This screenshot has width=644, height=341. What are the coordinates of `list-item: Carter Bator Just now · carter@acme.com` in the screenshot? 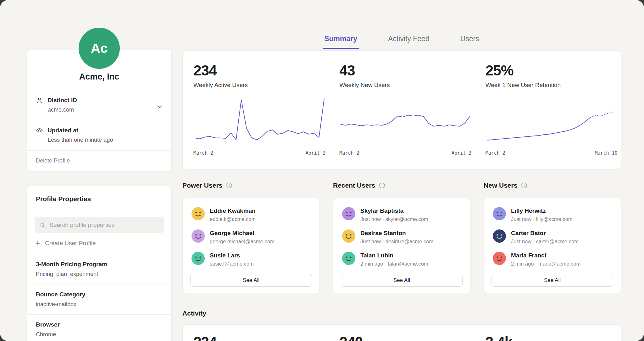 It's located at (552, 237).